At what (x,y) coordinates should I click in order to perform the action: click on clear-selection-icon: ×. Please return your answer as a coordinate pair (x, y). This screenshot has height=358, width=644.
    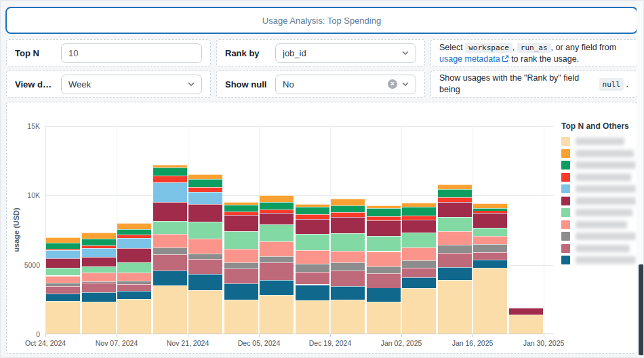
    Looking at the image, I should click on (393, 84).